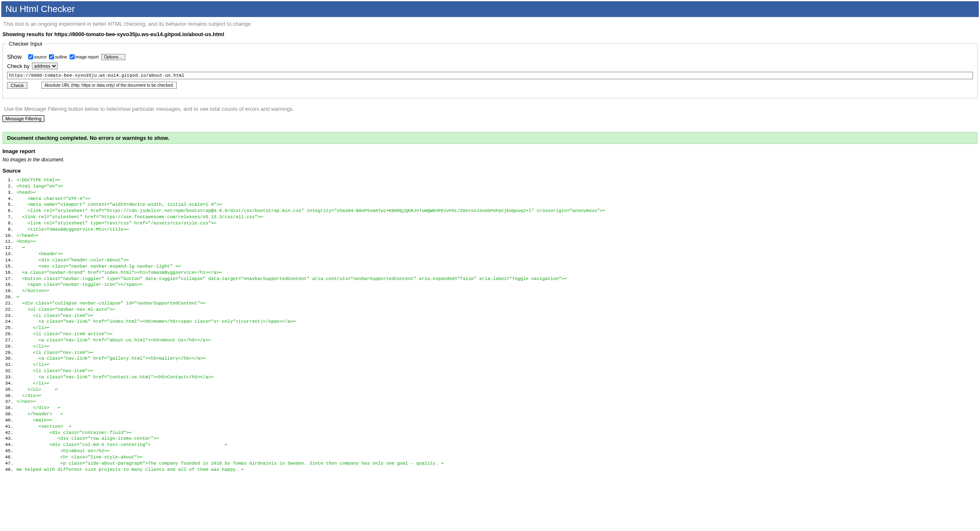 The image size is (980, 531). Describe the element at coordinates (490, 414) in the screenshot. I see `source-line: 39. </header> ↩` at that location.